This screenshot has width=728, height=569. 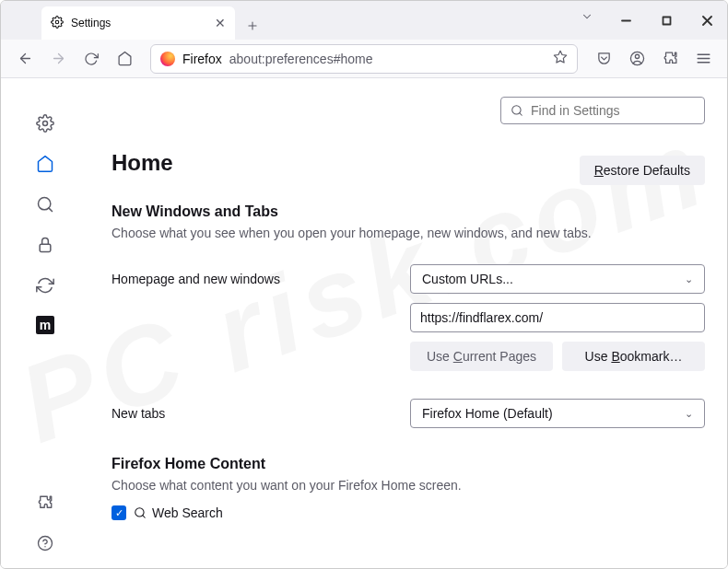 What do you see at coordinates (560, 59) in the screenshot?
I see `bookmark-star-icon` at bounding box center [560, 59].